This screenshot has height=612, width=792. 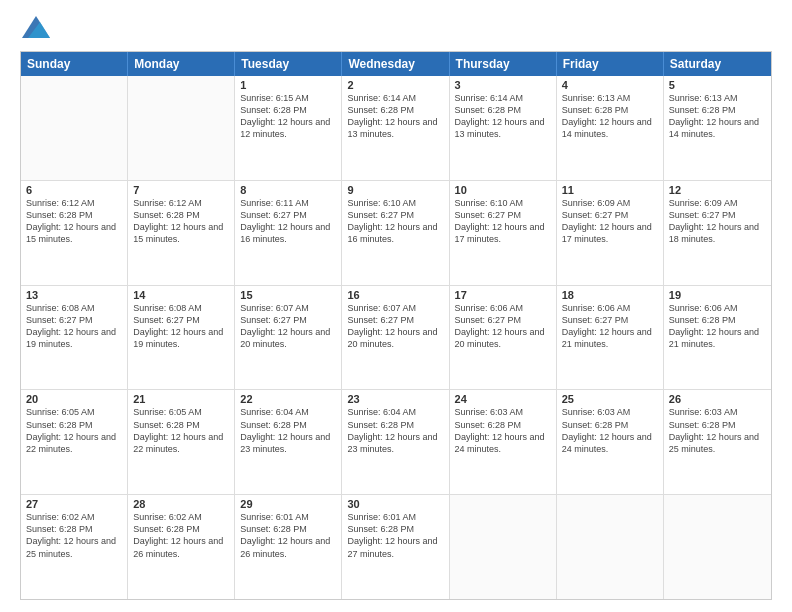 I want to click on cal-cell: 24Sunrise: 6:03 AMSunset: 6:28 PMDayligh…, so click(x=504, y=442).